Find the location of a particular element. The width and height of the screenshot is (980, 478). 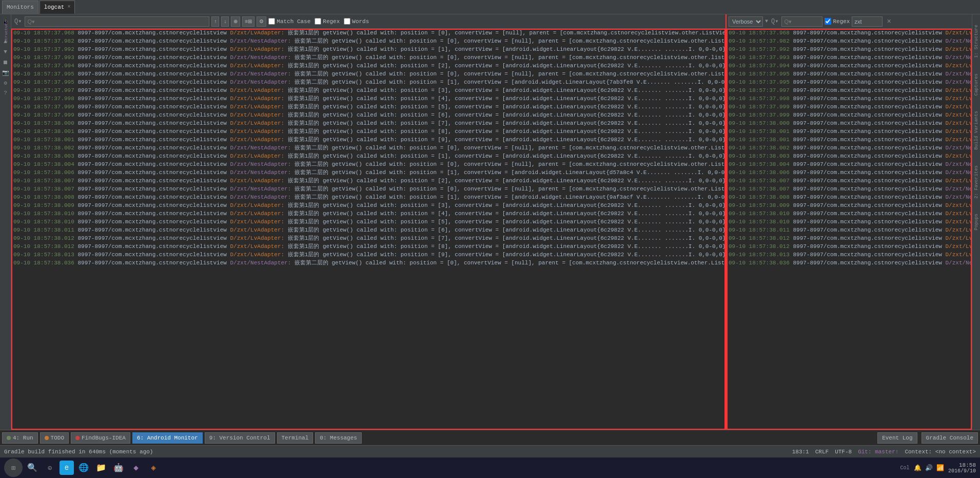

android-monitor-btn: 6: Android Monitor is located at coordinates (167, 438).